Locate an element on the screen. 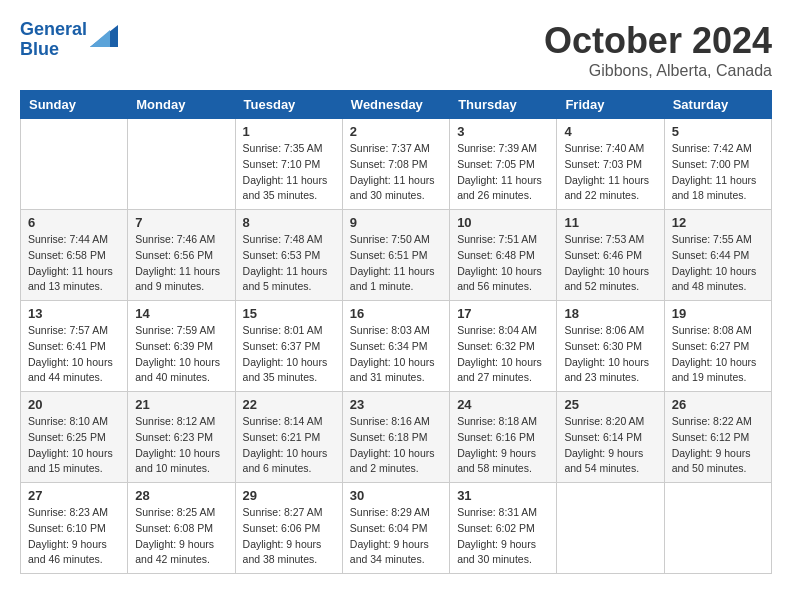 The image size is (792, 612). calendar-cell: 10Sunrise: 7:51 AM Sunset: 6:48 PM Dayli… is located at coordinates (504, 256).